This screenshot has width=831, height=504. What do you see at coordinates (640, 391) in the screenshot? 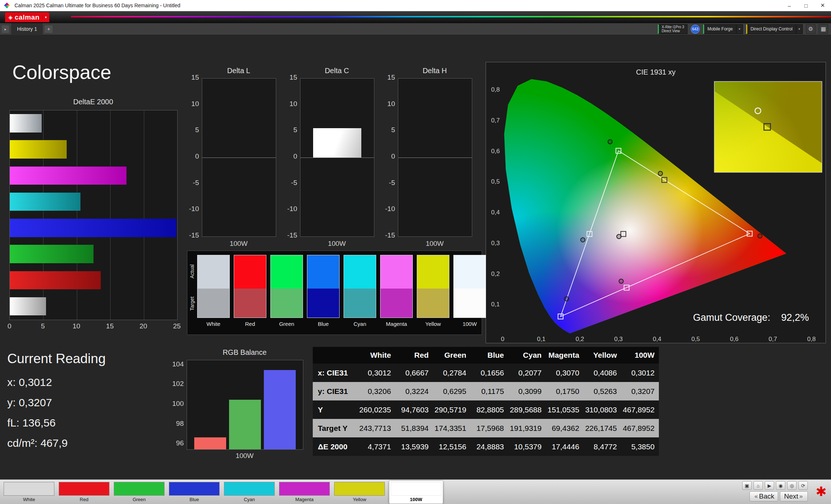
I see `table-cell: 0,3207` at bounding box center [640, 391].